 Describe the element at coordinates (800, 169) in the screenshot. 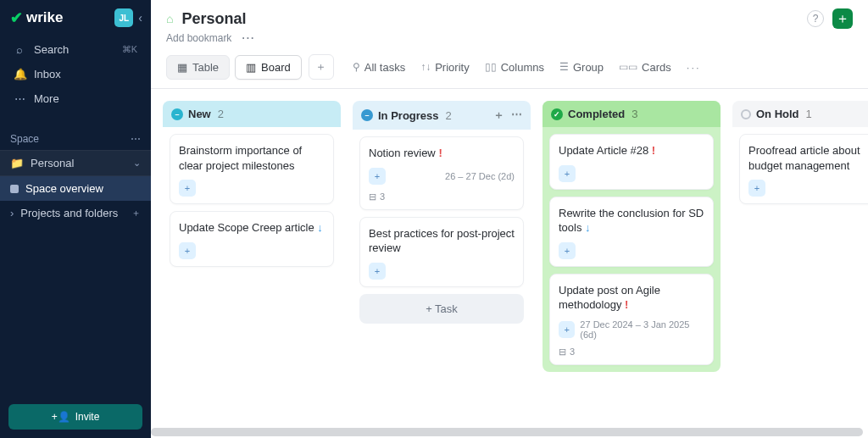

I see `column-body: Proofread article about budget managemen…` at that location.